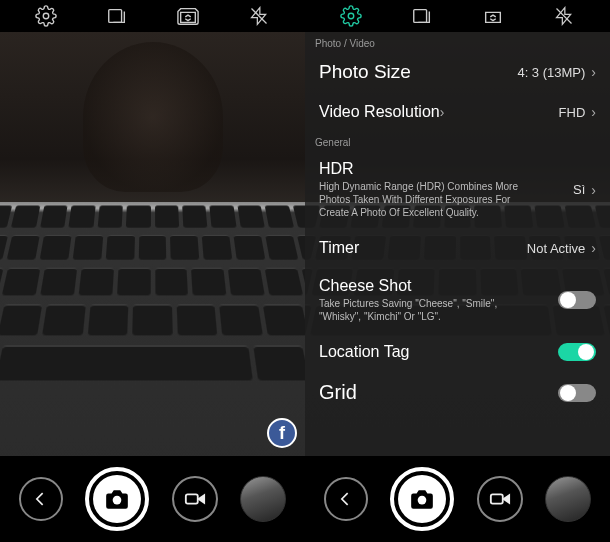  Describe the element at coordinates (458, 352) in the screenshot. I see `setting-location-tag: Location Tag` at that location.